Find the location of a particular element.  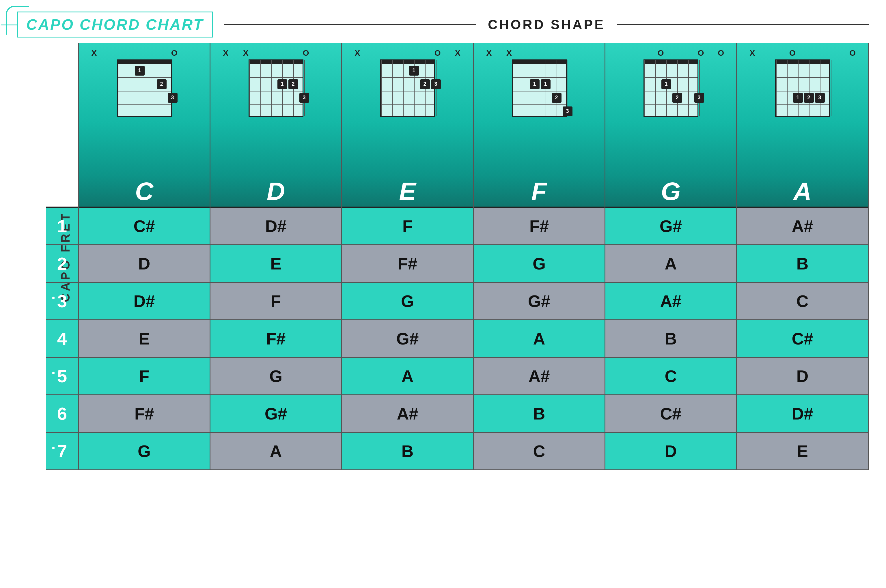

data-cell-fret2-chordg: A is located at coordinates (671, 264).